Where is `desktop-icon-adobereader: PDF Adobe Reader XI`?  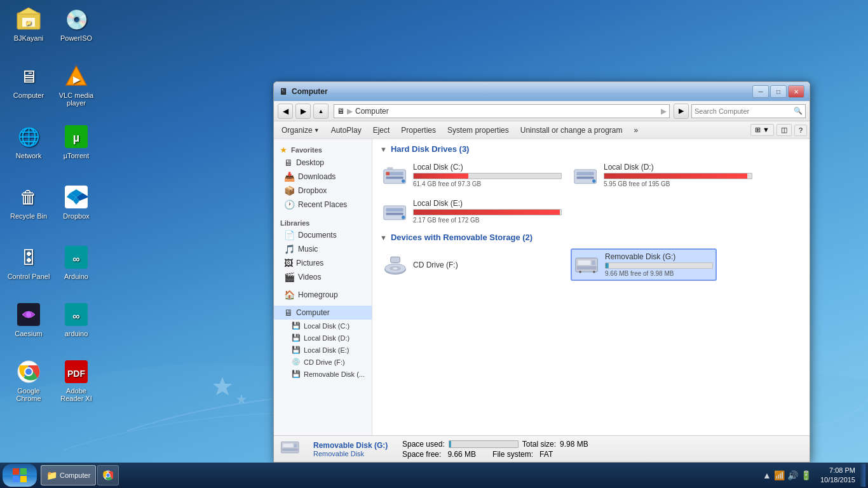 desktop-icon-adobereader: PDF Adobe Reader XI is located at coordinates (76, 381).